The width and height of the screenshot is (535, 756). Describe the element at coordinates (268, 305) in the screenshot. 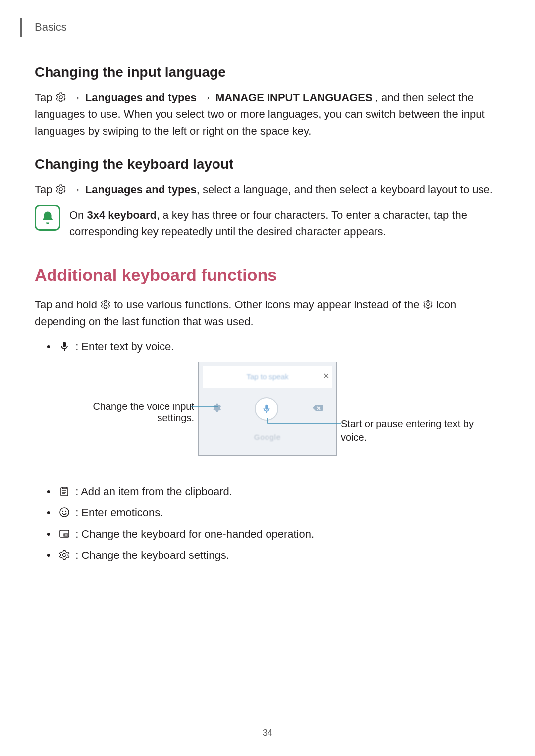

I see `text: to use various functions. Other icons ma…` at that location.